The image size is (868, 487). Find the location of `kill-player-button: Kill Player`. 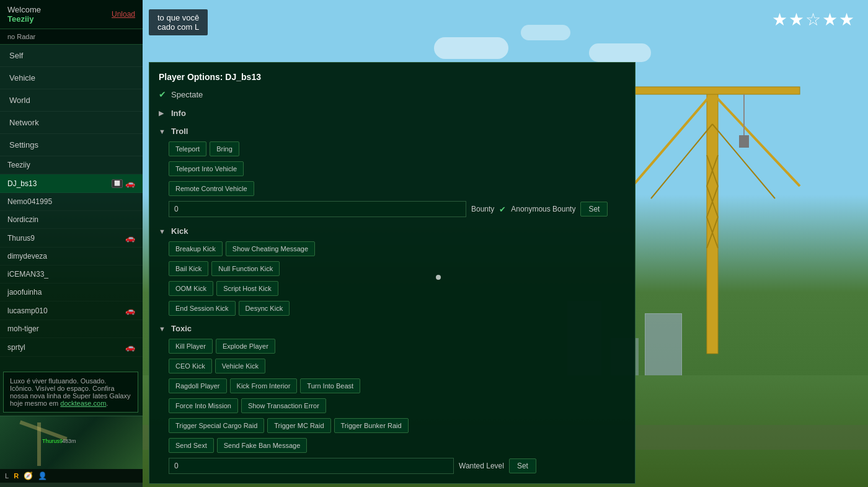

kill-player-button: Kill Player is located at coordinates (191, 346).